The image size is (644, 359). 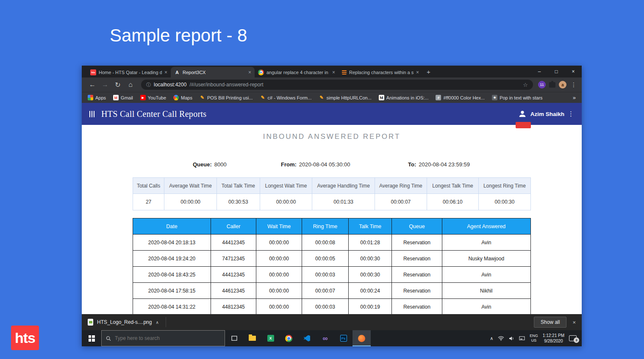 What do you see at coordinates (370, 307) in the screenshot?
I see `table-cell: 00:00:19` at bounding box center [370, 307].